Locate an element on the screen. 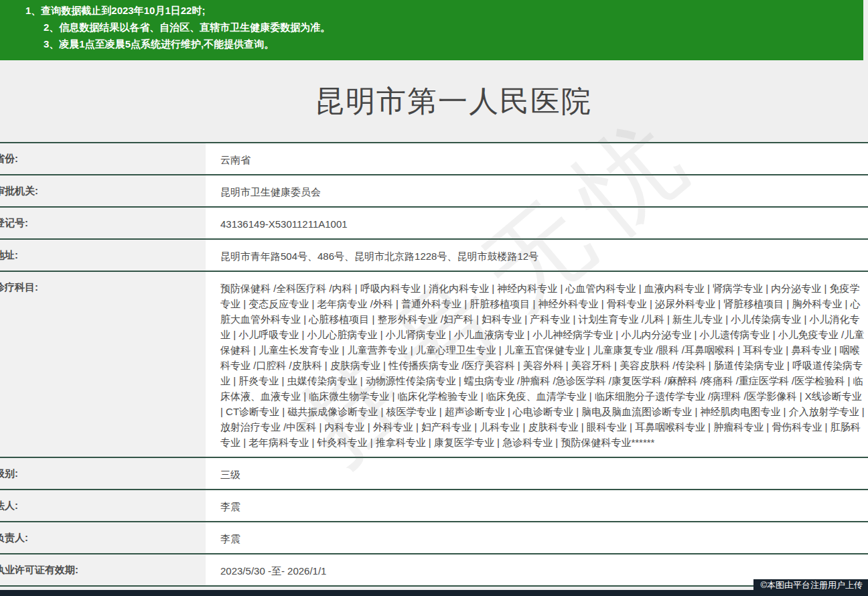  row-label: 省份: is located at coordinates (103, 159).